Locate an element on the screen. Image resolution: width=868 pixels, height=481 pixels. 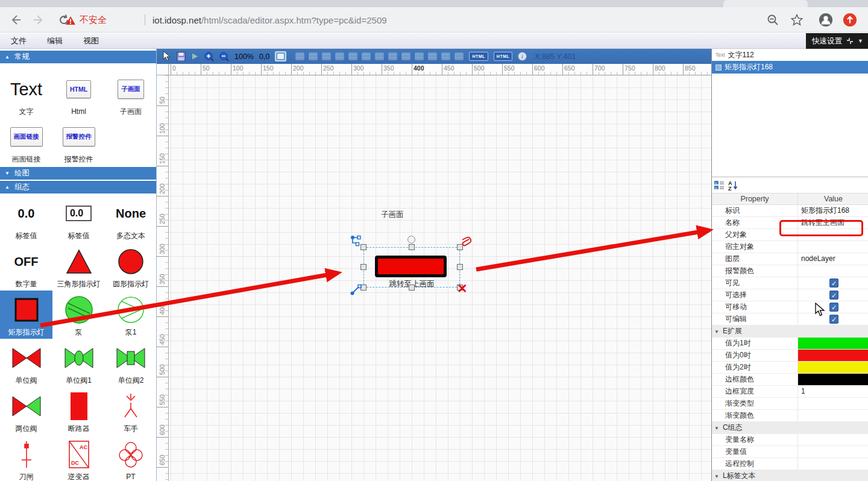
palette-item-big-text: Text文字 is located at coordinates (27, 94).